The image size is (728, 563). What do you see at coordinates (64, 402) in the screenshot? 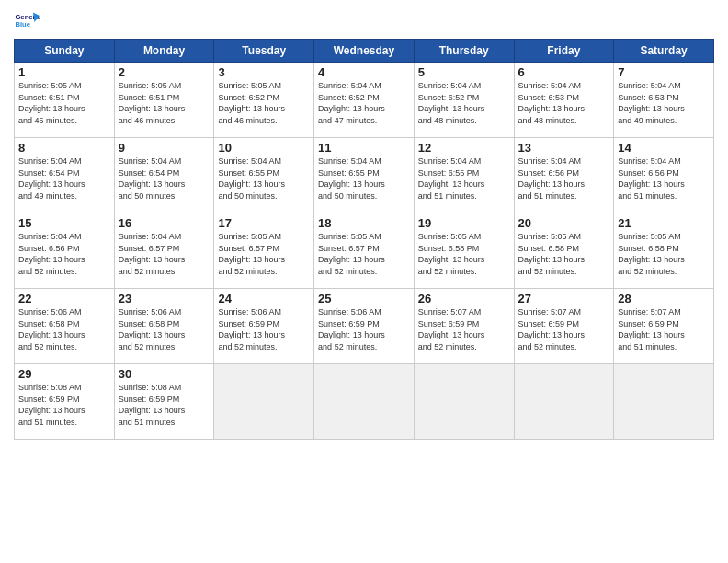
I see `calendar-cell-day-29: 29Sunrise: 5:08 AMSunset: 6:59 PMDayligh…` at bounding box center [64, 402].